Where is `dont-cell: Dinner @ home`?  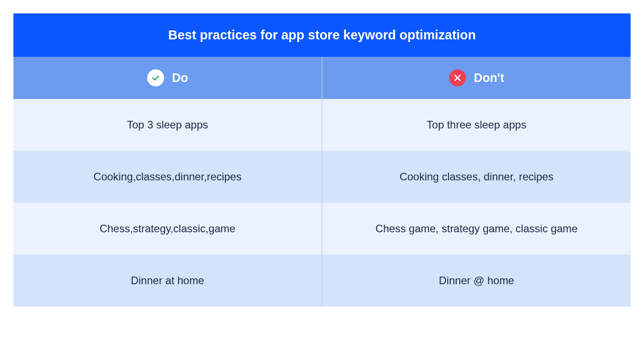
dont-cell: Dinner @ home is located at coordinates (476, 281).